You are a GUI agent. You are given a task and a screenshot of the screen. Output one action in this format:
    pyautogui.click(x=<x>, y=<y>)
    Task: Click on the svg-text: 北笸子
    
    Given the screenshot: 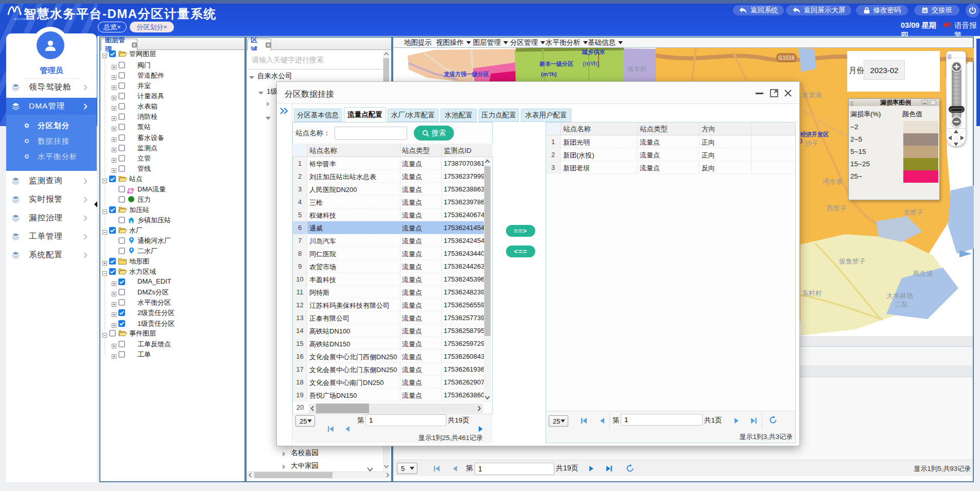 What is the action you would take?
    pyautogui.click(x=913, y=212)
    